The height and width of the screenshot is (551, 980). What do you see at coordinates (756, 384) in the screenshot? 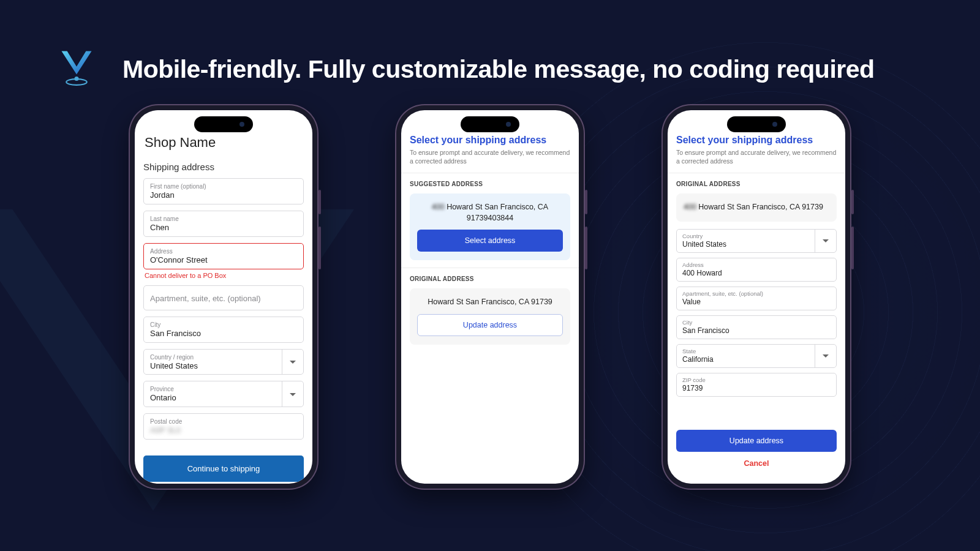
I see `zip-field: ZIP code 91739` at bounding box center [756, 384].